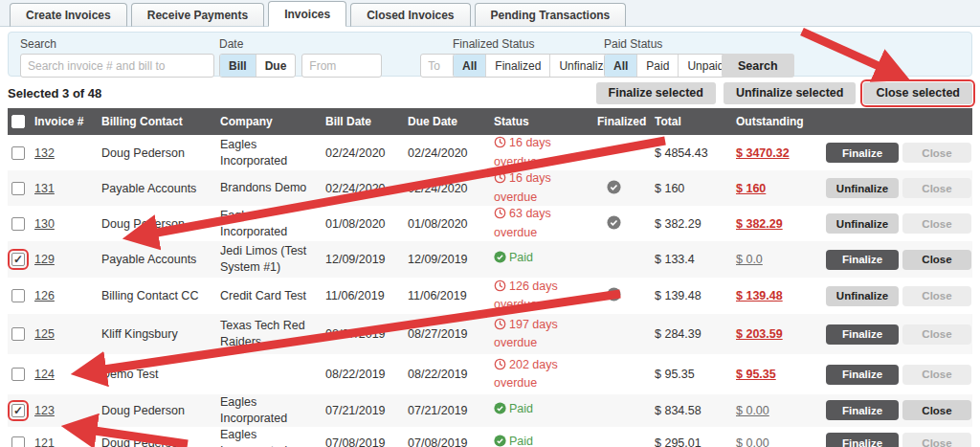  I want to click on finalized-check-icon, so click(614, 189).